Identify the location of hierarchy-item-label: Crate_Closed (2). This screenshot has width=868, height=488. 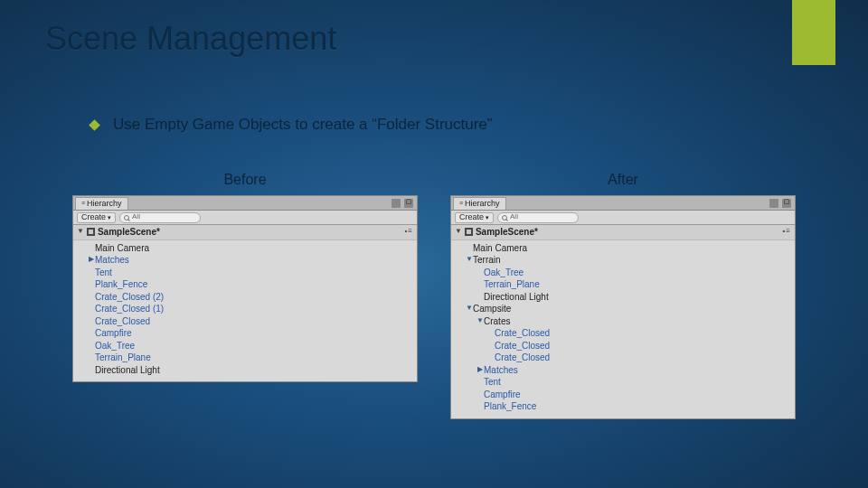
(129, 297).